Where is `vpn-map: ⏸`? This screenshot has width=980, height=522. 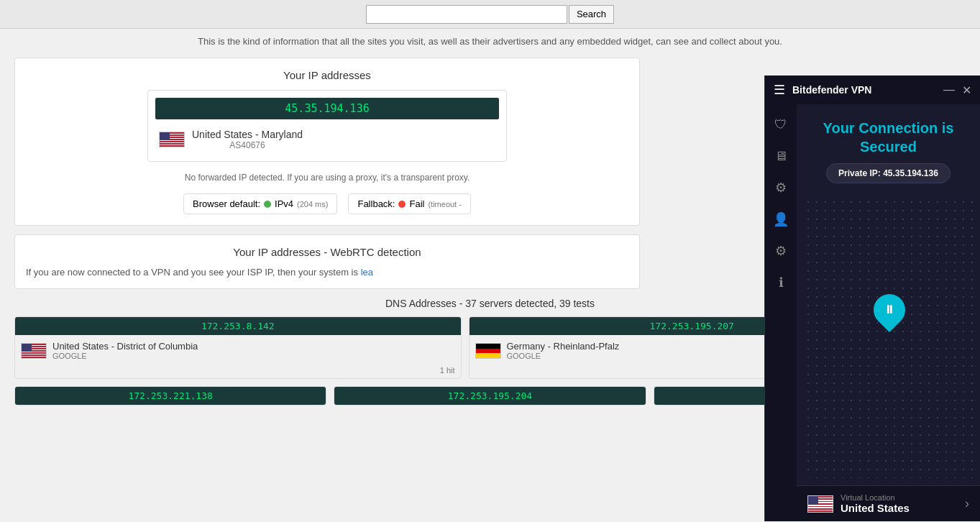
vpn-map: ⏸ is located at coordinates (889, 338).